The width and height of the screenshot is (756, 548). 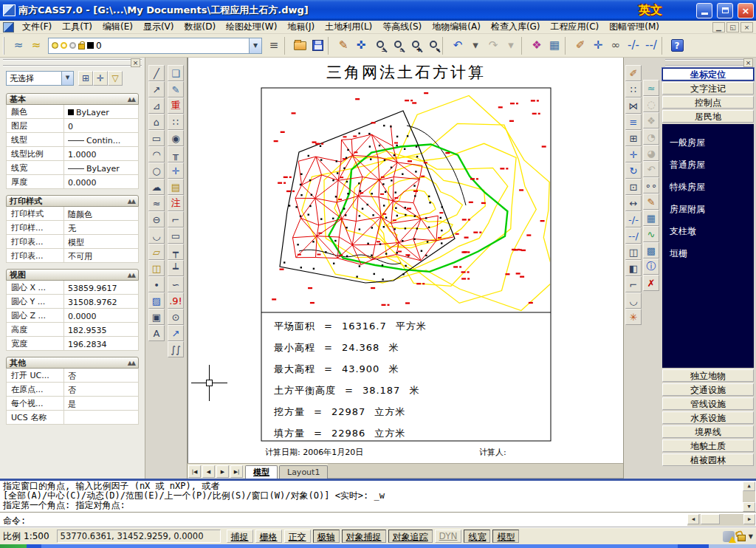 What do you see at coordinates (176, 203) in the screenshot?
I see `annotate-hanzi-icon: 注` at bounding box center [176, 203].